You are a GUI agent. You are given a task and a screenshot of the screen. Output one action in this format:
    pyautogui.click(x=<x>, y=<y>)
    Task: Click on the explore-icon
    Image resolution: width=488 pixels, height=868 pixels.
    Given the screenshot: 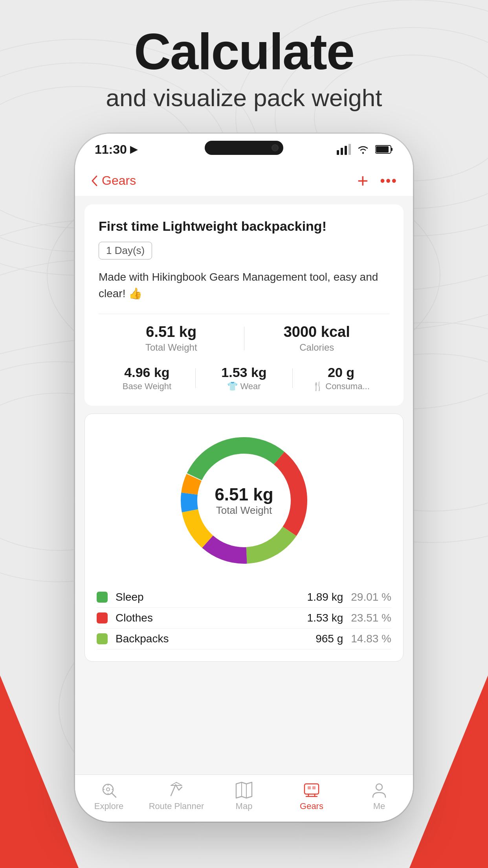 What is the action you would take?
    pyautogui.click(x=109, y=790)
    